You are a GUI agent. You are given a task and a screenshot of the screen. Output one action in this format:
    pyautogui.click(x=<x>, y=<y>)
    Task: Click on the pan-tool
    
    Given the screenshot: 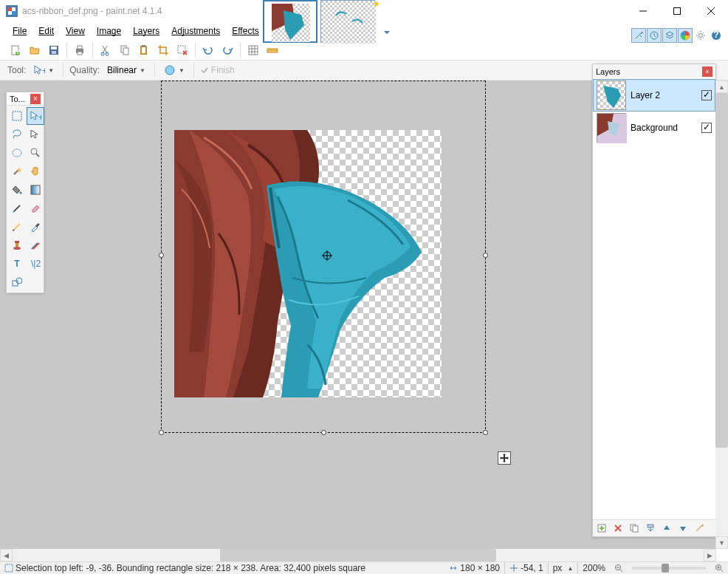 What is the action you would take?
    pyautogui.click(x=35, y=171)
    